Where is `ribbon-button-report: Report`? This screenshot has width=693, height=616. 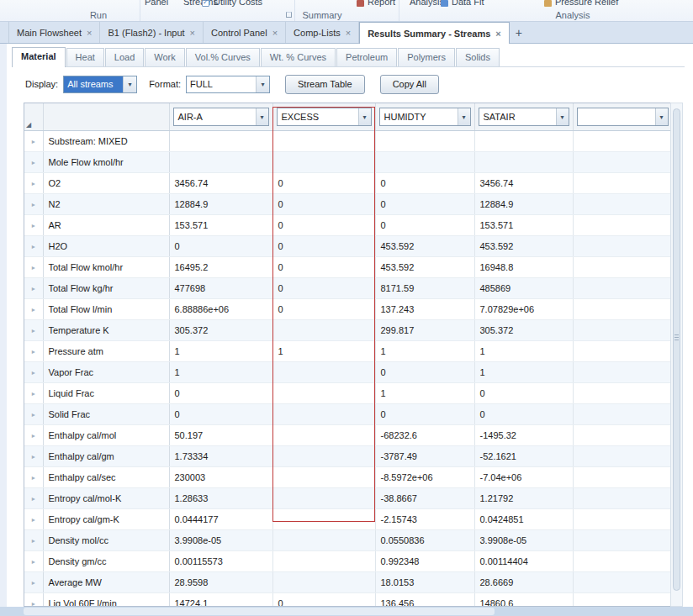
ribbon-button-report: Report is located at coordinates (382, 5).